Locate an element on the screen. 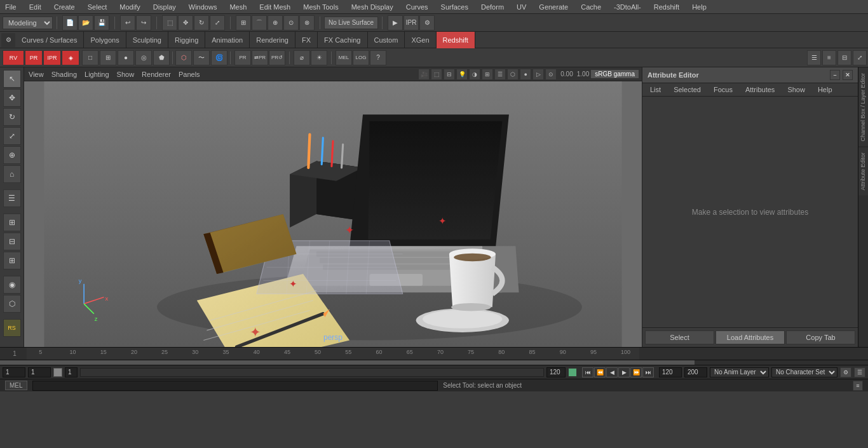  mode-dropdown: Modeling Rigging Animation is located at coordinates (28, 23).